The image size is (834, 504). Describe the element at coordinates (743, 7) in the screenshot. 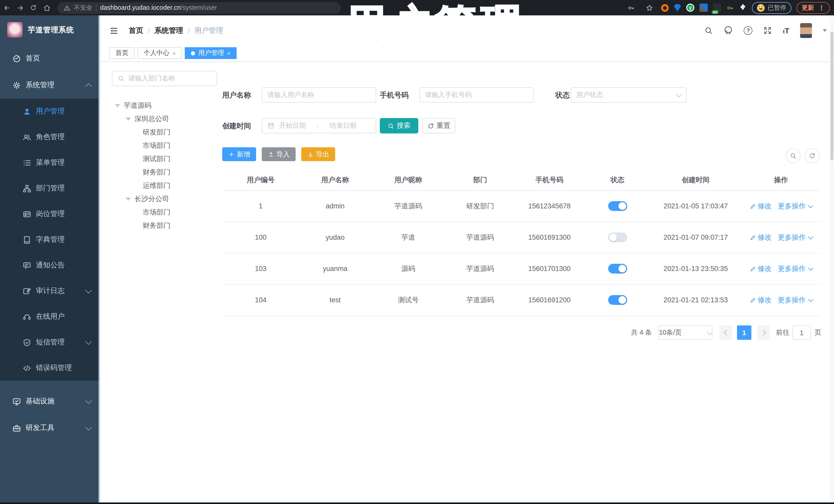

I see `extensions-puzzle-icon` at that location.